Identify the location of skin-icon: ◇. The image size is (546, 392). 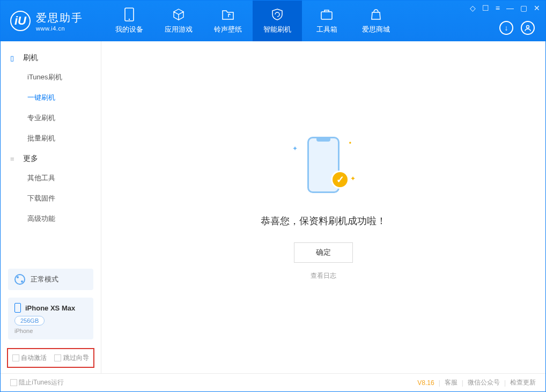
(473, 8).